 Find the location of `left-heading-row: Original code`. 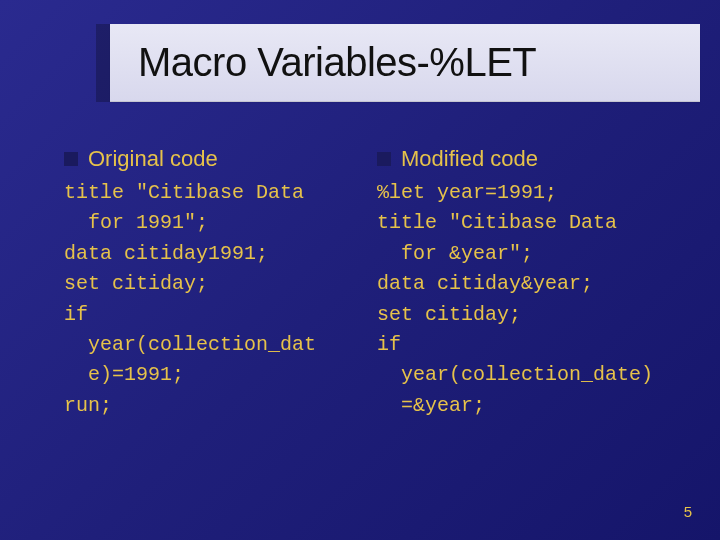

left-heading-row: Original code is located at coordinates (214, 159).